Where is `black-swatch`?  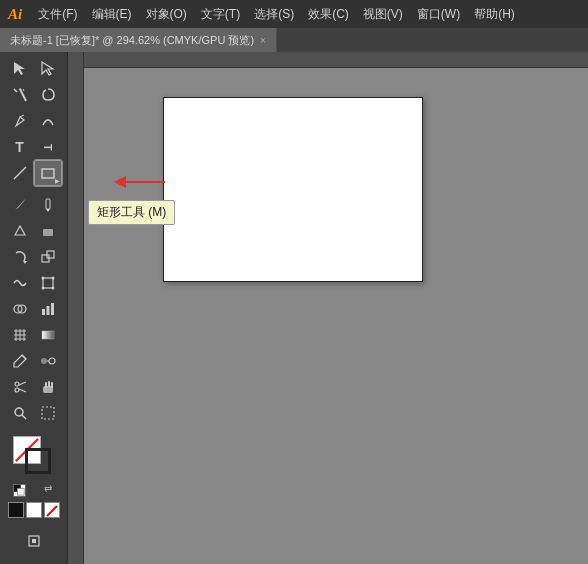
black-swatch is located at coordinates (16, 510).